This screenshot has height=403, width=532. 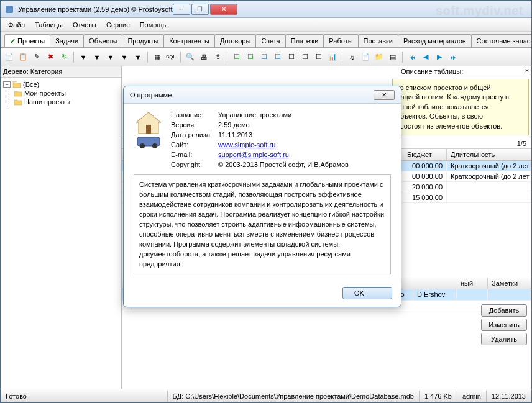 I want to click on filter-clear-icon: ▼, so click(x=138, y=57).